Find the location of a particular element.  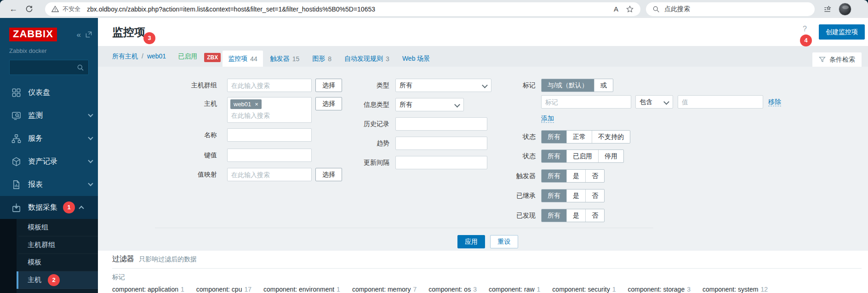

inherited-no: 否 is located at coordinates (595, 196).